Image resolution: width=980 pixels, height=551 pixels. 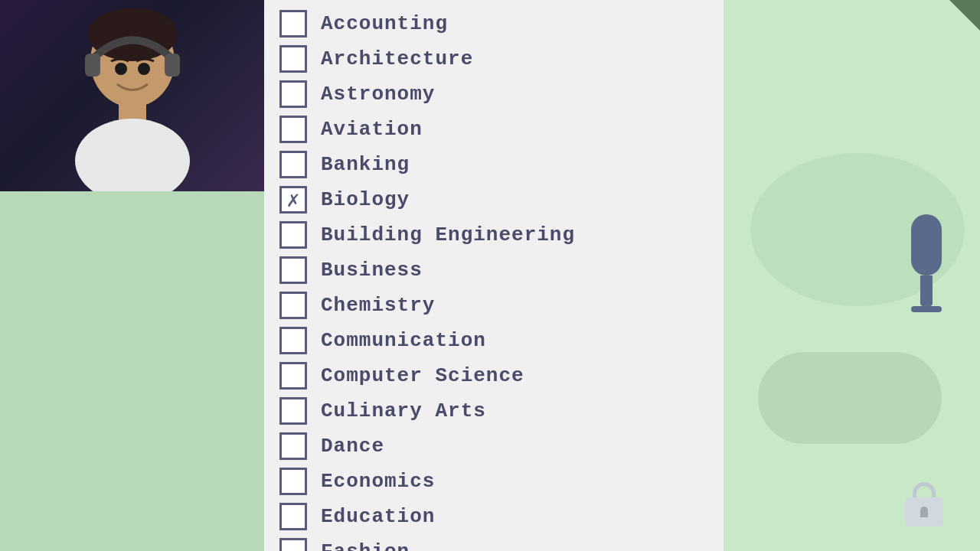 What do you see at coordinates (378, 305) in the screenshot?
I see `item-label: Chemistry` at bounding box center [378, 305].